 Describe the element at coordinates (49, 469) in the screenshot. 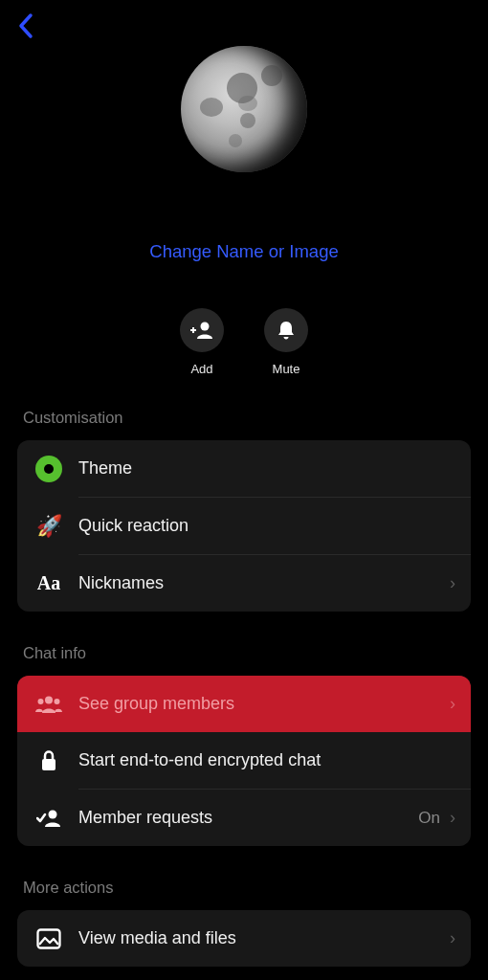

I see `theme-icon` at that location.